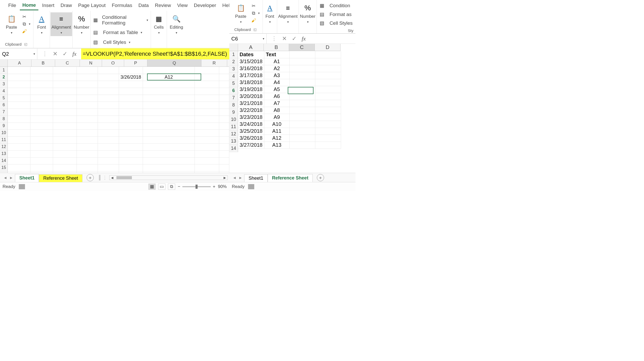 This screenshot has height=361, width=644. What do you see at coordinates (234, 91) in the screenshot?
I see `row-header: 6` at bounding box center [234, 91].